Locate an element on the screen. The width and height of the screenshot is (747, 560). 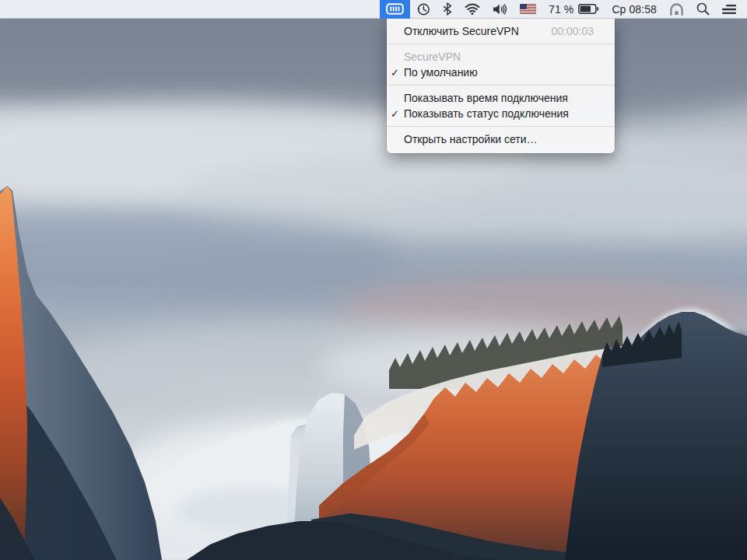
menu-item-label: Показывать статус подключения is located at coordinates (504, 114).